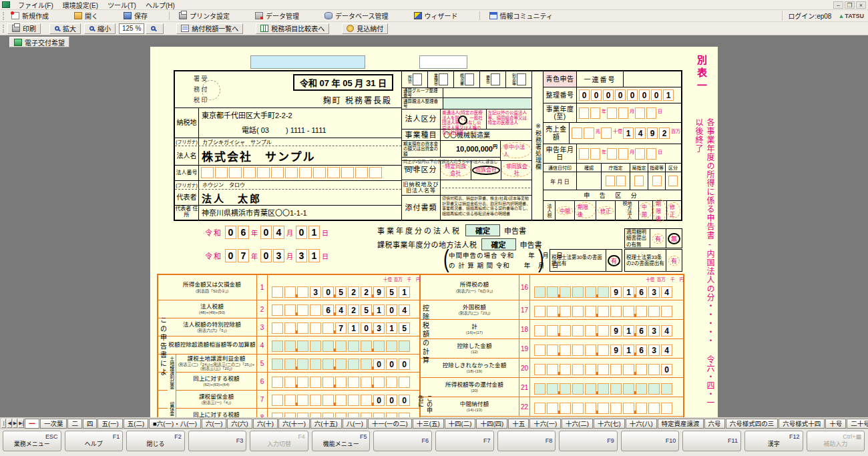 The image size is (868, 456). What do you see at coordinates (674, 238) in the screenshot?
I see `tekiyo-no-option: 無` at bounding box center [674, 238].